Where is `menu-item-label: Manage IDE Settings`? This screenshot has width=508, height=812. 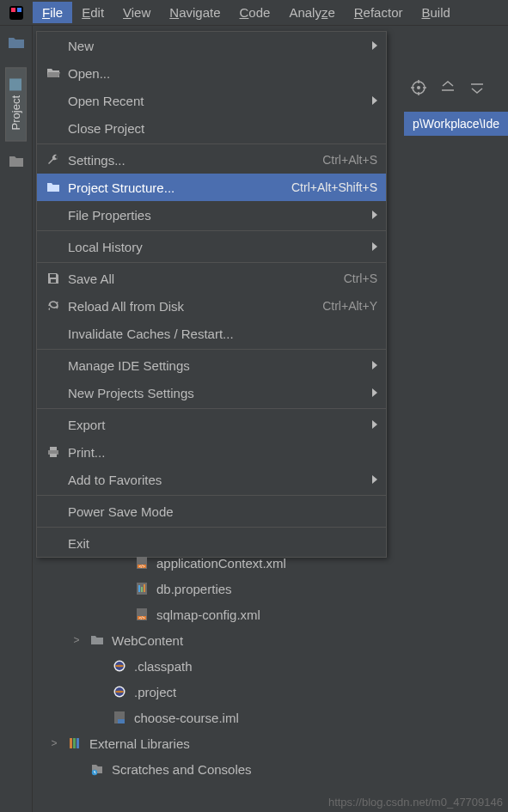
menu-item-label: Manage IDE Settings is located at coordinates (217, 366).